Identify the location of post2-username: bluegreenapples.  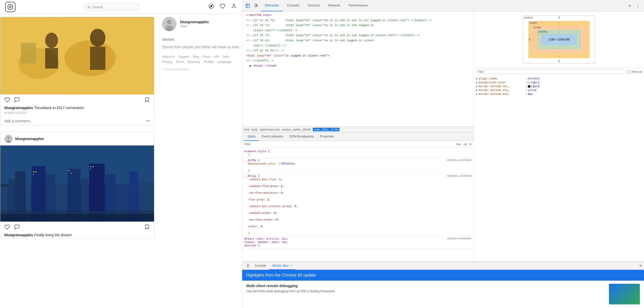
(29, 139).